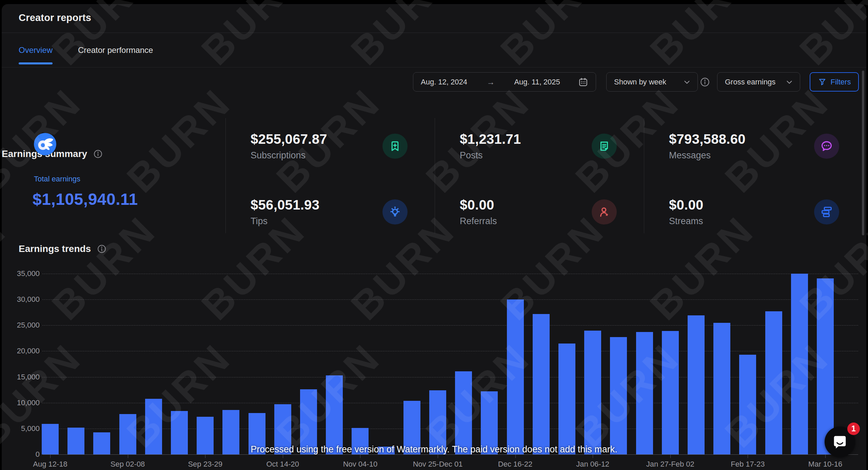 This screenshot has width=868, height=470. What do you see at coordinates (478, 221) in the screenshot?
I see `stat-label: Referrals` at bounding box center [478, 221].